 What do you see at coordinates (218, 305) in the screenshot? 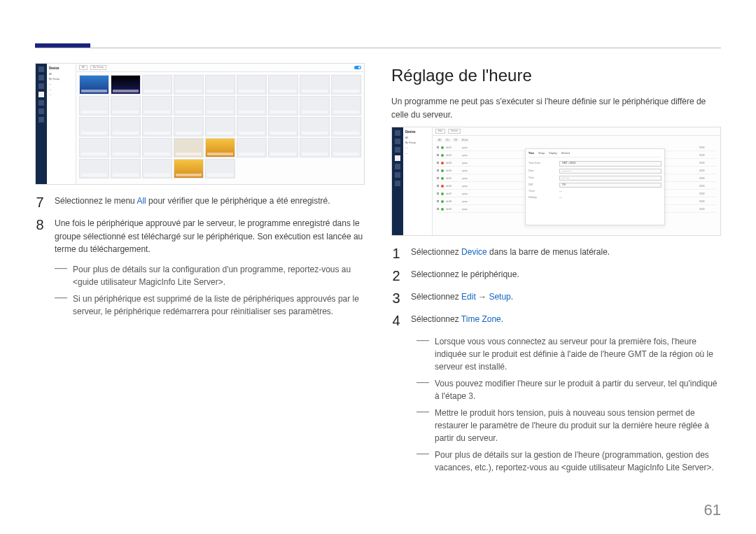
I see `note-text: Si un périphérique est supprimé de la li…` at bounding box center [218, 305].